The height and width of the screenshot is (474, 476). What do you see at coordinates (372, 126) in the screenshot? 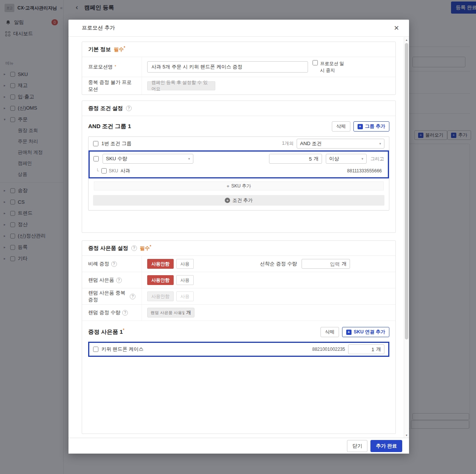
I see `group-add-button: + 그룹 추가` at bounding box center [372, 126].